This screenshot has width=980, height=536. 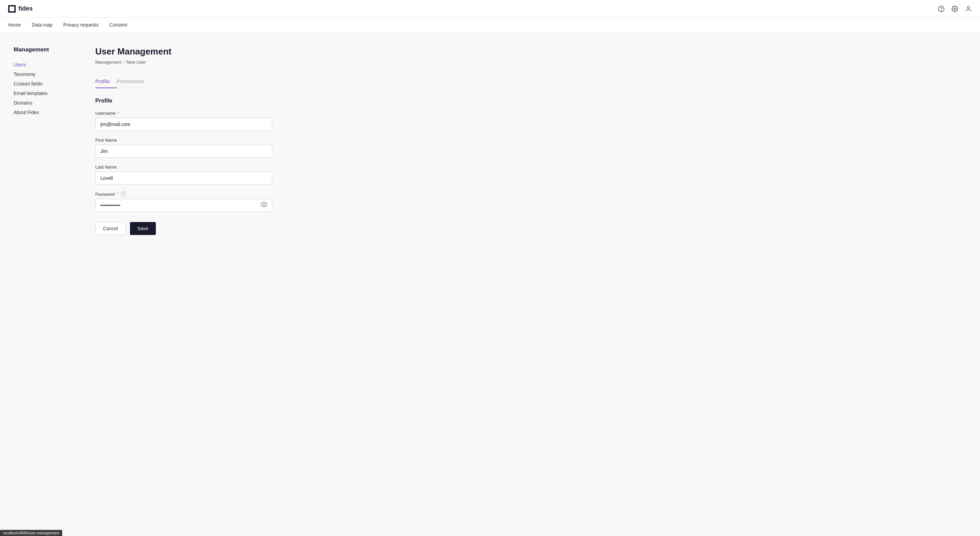 I want to click on password-wrapper, so click(x=184, y=205).